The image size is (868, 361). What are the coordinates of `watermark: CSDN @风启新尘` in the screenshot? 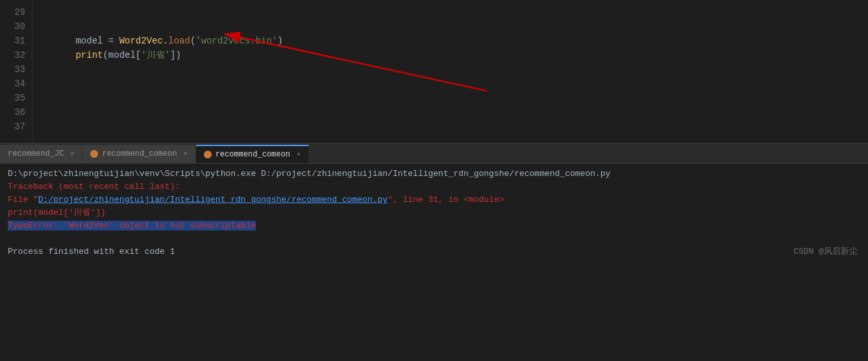 It's located at (826, 251).